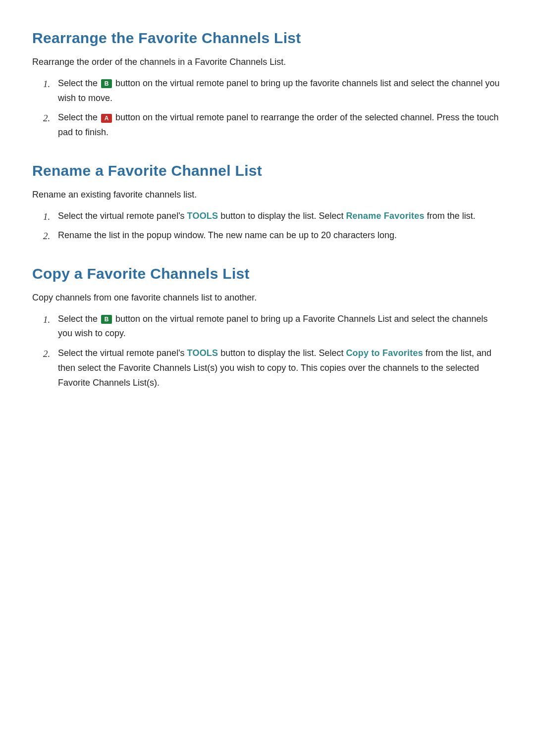 This screenshot has height=756, width=535. Describe the element at coordinates (268, 38) in the screenshot. I see `heading-rearrange: Rearrange the Favorite Channels List` at that location.